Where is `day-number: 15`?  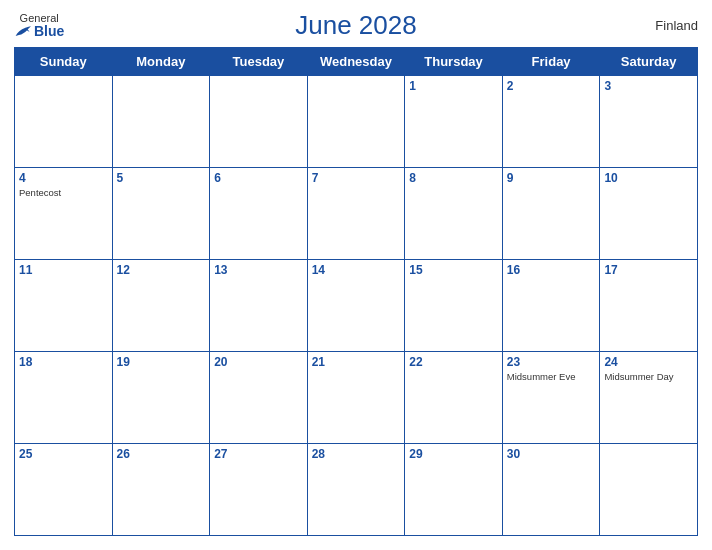 day-number: 15 is located at coordinates (454, 270).